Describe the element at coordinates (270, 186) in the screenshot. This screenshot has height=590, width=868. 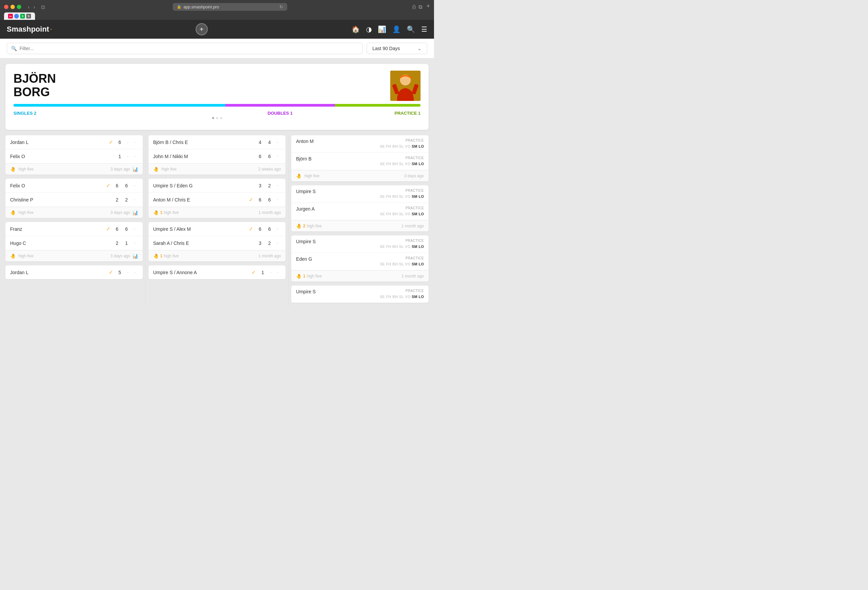
I see `score-cell: 2` at that location.